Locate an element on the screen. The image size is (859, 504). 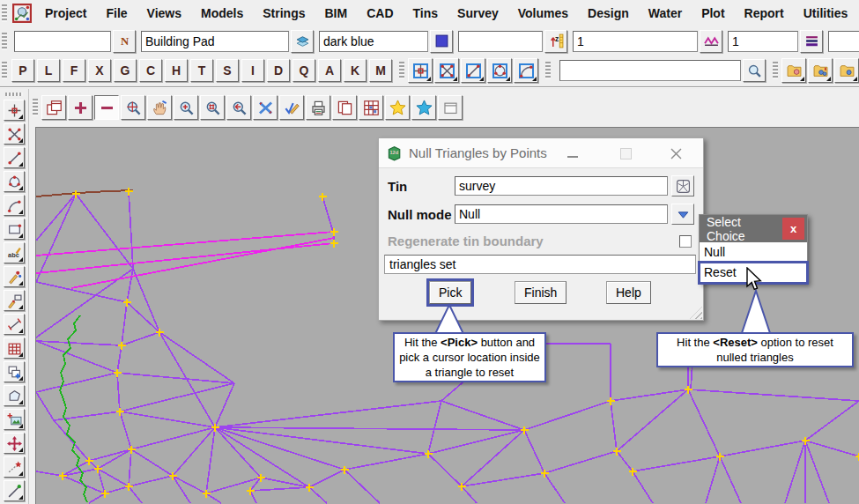
menu-item-water: Water is located at coordinates (665, 13).